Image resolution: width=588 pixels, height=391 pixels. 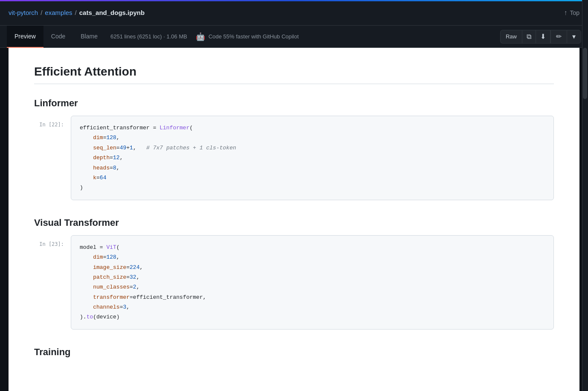 What do you see at coordinates (312, 158) in the screenshot?
I see `code-line-4: depth=12,` at bounding box center [312, 158].